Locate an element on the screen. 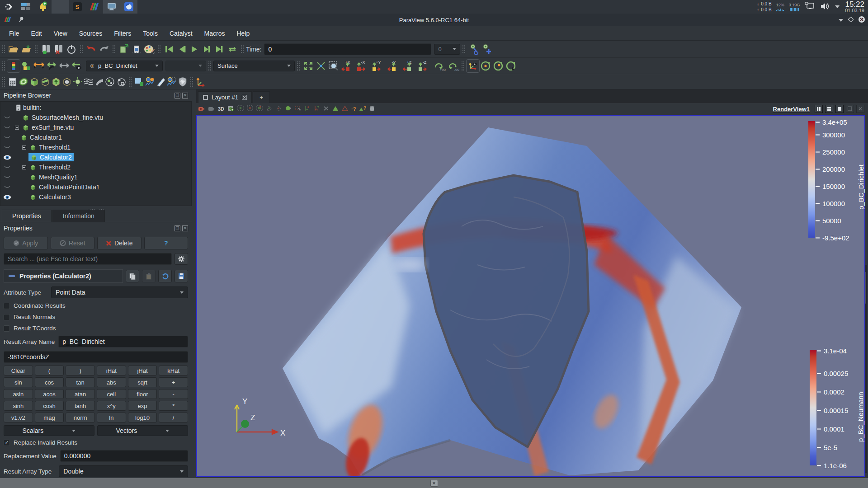  capture-view-icon is located at coordinates (231, 109).